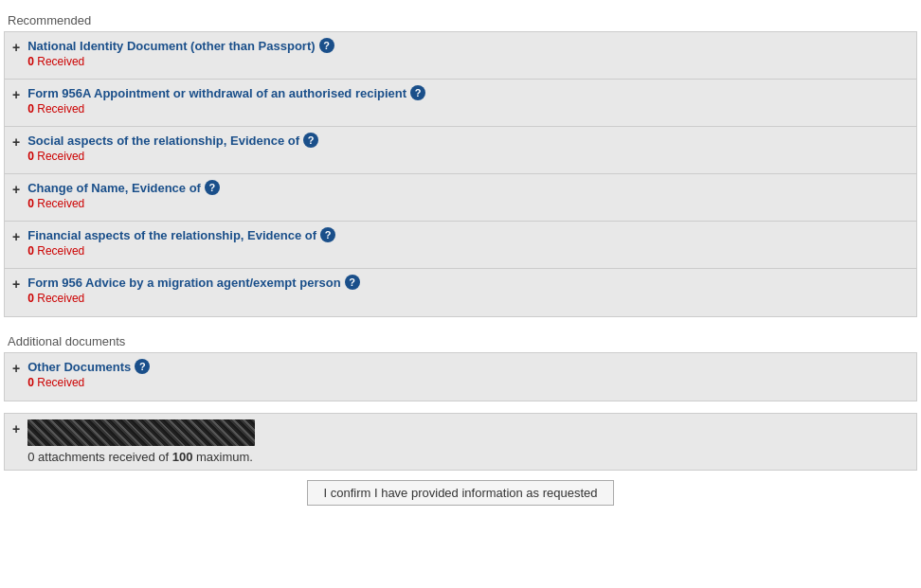 This screenshot has height=588, width=921. What do you see at coordinates (468, 187) in the screenshot?
I see `change-of-name-title: Change of Name, Evidence of ?` at bounding box center [468, 187].